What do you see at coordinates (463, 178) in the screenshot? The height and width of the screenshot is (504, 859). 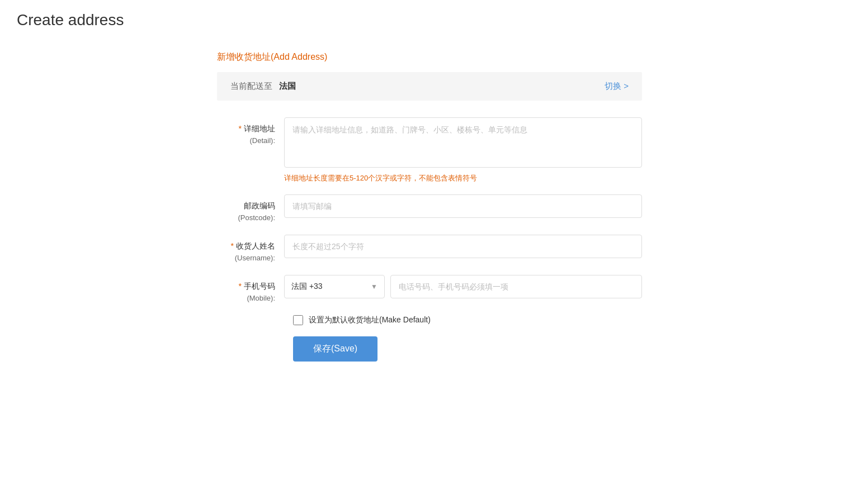 I see `detail-address-error: 详细地址长度需要在5-120个汉字或字符，不能包含表情符号` at bounding box center [463, 178].